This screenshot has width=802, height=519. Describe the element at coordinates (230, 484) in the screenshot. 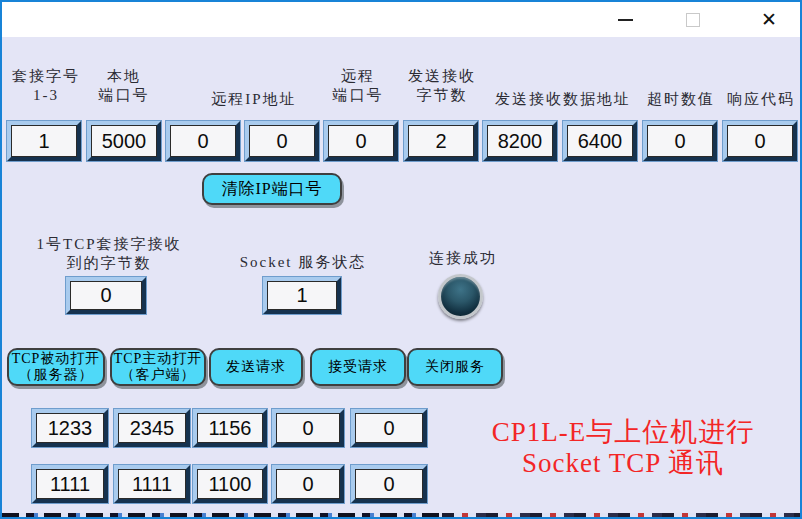

I see `data-b3: 1100` at that location.